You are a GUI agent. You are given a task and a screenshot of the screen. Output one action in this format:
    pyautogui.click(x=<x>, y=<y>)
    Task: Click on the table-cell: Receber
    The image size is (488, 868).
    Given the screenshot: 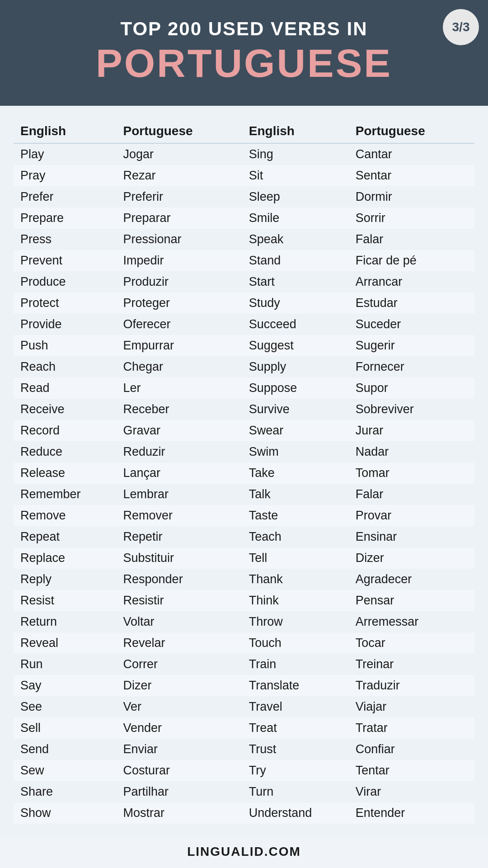 What is the action you would take?
    pyautogui.click(x=179, y=410)
    